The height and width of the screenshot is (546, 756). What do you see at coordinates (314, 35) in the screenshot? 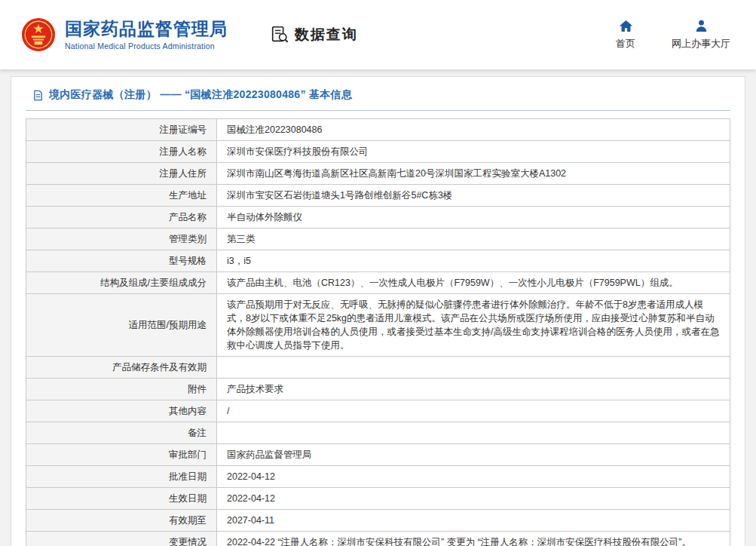
I see `data-query-block: 数据查询` at bounding box center [314, 35].